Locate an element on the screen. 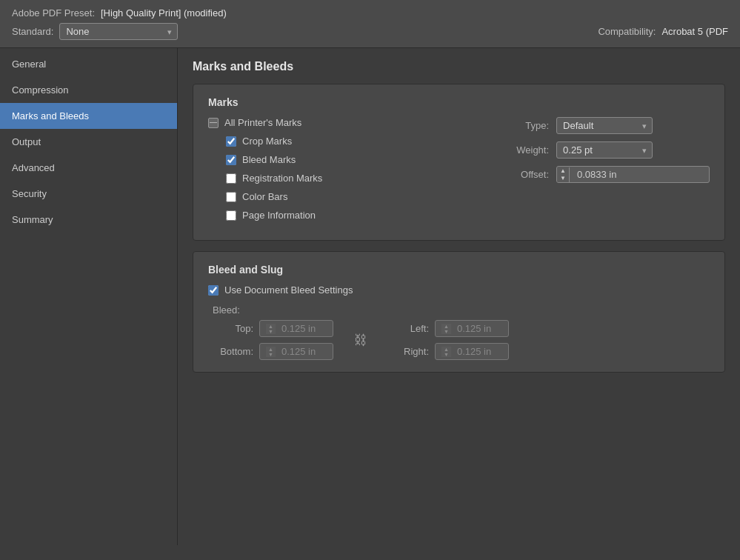 Image resolution: width=740 pixels, height=560 pixels. weight-field-row: Weight: 0.25 pt 0.50 pt 1.00 pt is located at coordinates (607, 150).